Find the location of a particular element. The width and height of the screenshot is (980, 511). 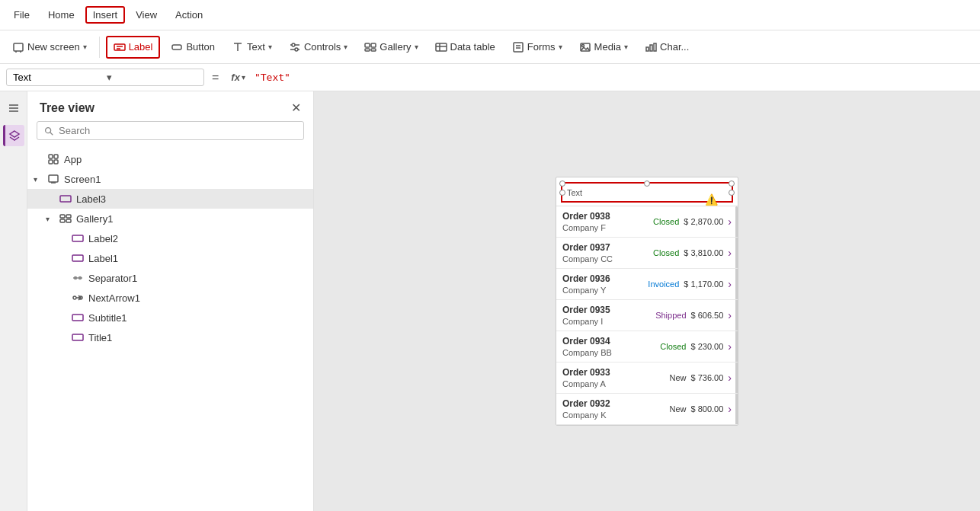

gallery-item-0938: Order 0938 Company F Closed $ 2,870.00 › is located at coordinates (647, 222).